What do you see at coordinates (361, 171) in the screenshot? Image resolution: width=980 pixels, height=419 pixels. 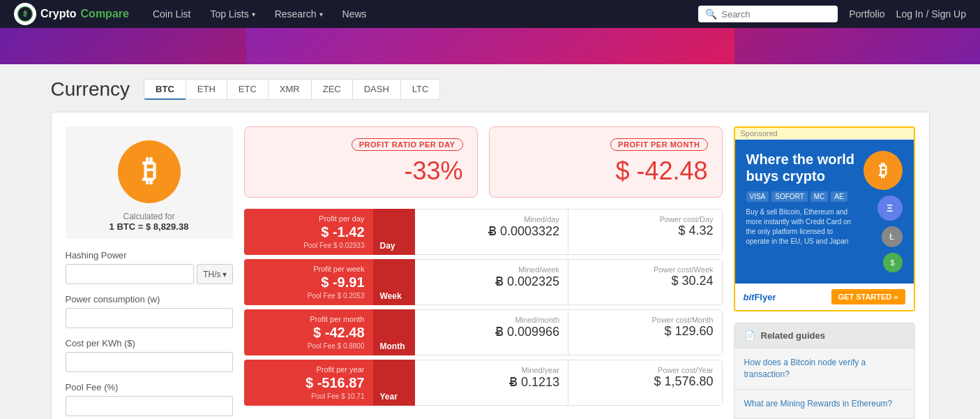 I see `profit-daily-value: -33%` at bounding box center [361, 171].